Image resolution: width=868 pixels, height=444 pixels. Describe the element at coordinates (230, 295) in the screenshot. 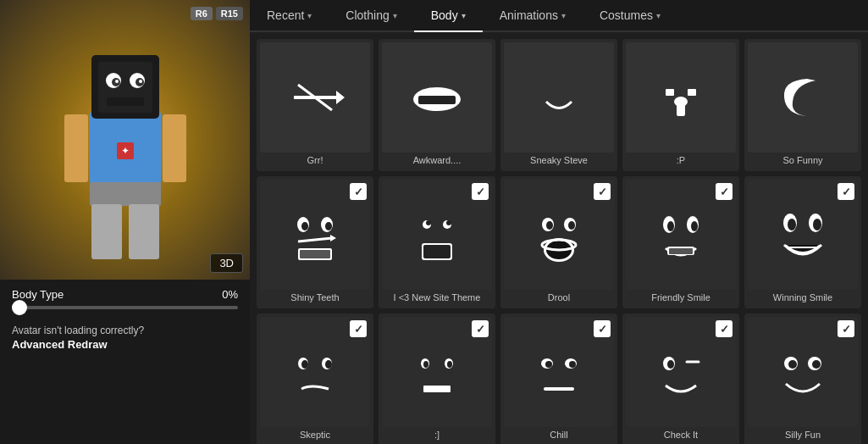

I see `body-type-value: 0%` at that location.